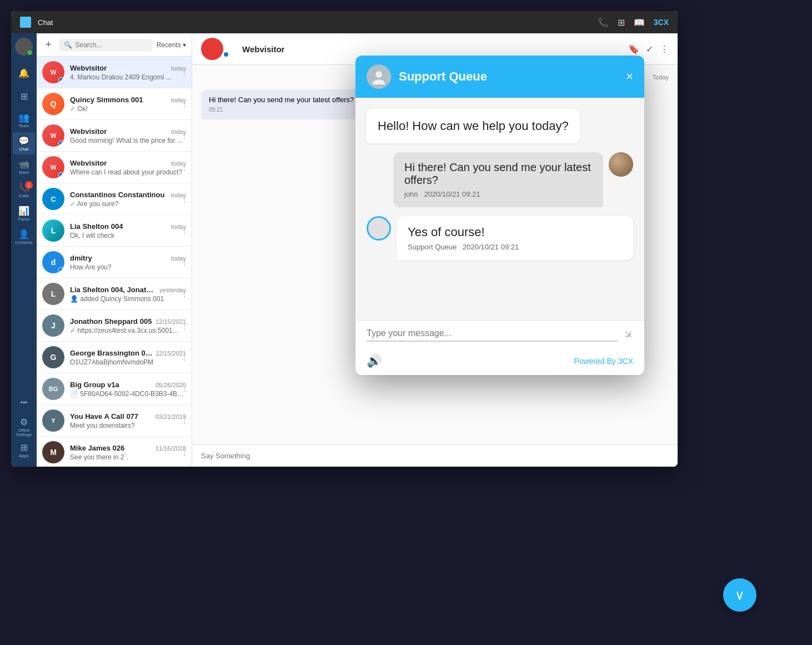 Image resolution: width=812 pixels, height=645 pixels. I want to click on chat-name: Big Group v1a, so click(94, 384).